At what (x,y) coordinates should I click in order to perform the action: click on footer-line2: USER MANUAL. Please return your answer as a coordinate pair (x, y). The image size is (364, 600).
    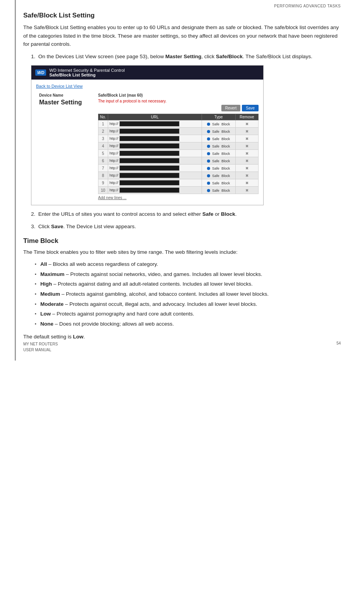
    Looking at the image, I should click on (40, 350).